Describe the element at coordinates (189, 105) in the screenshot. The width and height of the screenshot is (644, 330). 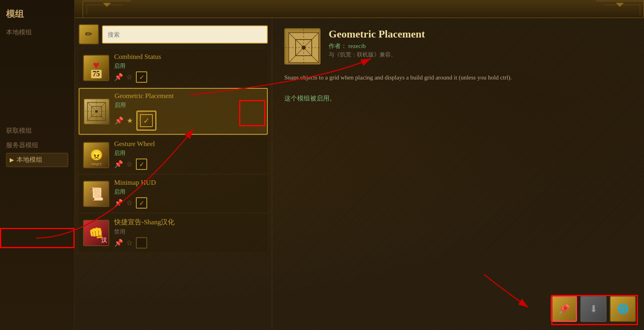
I see `mod-status-geometric: 启用` at that location.